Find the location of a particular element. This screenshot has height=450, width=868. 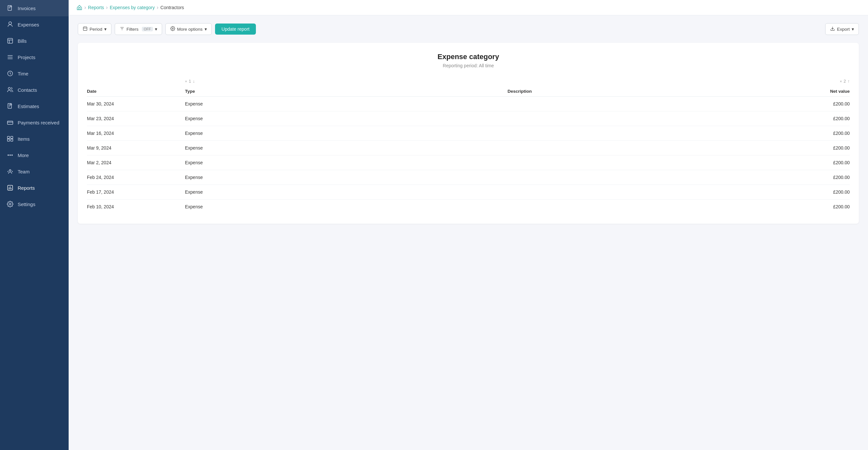

sort2-number: 2 is located at coordinates (844, 81).